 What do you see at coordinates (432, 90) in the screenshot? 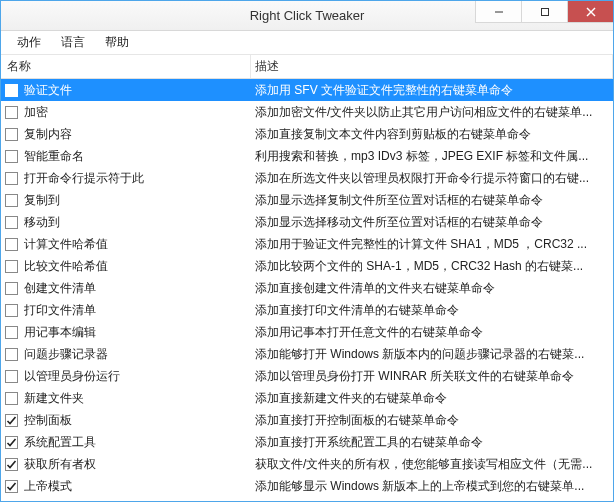
I see `row-desc-cell: 添加用 SFV 文件验证文件完整性的右键菜单命令` at bounding box center [432, 90].